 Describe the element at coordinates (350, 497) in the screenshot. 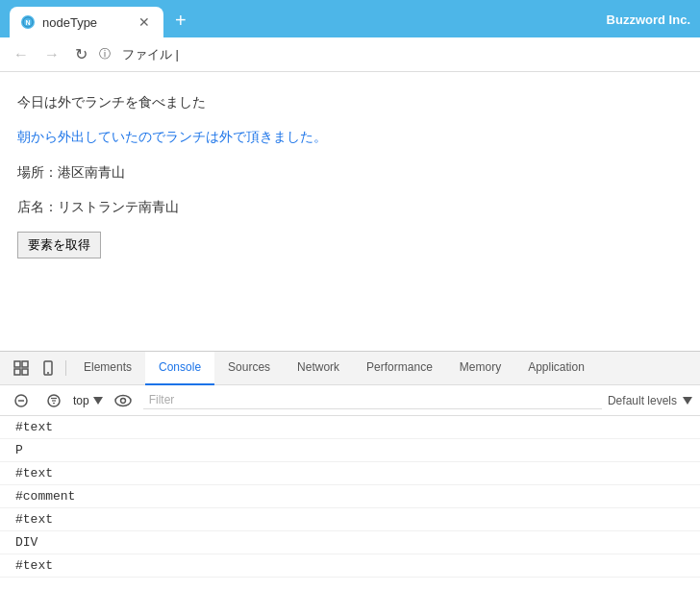

I see `console-line: #comment` at that location.